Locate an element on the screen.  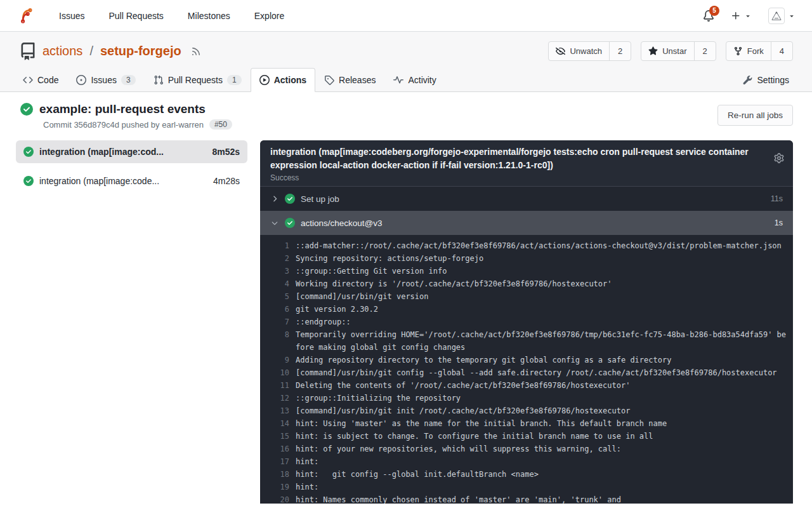
log-line: 16hint: of your new repositories, which … is located at coordinates (532, 449).